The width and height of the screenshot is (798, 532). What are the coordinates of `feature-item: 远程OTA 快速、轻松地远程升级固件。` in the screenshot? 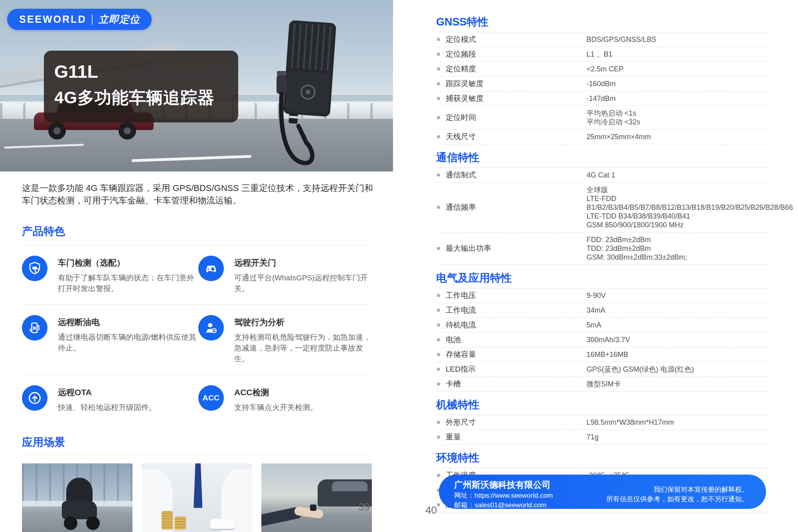 It's located at (110, 399).